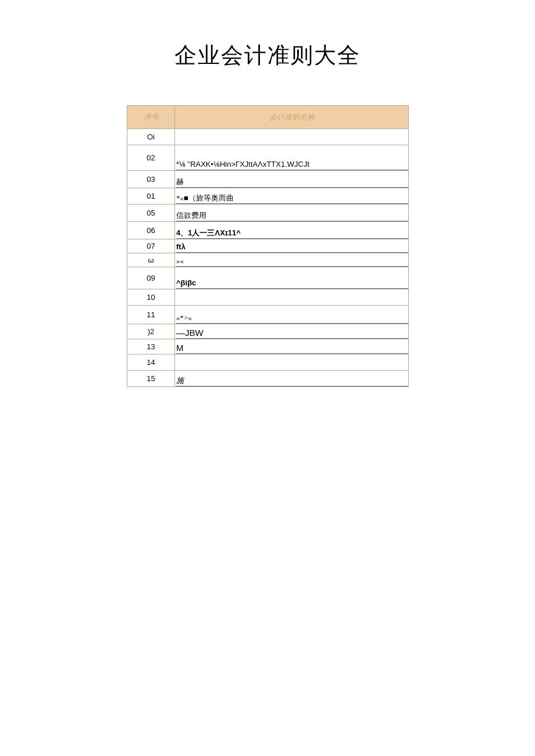 The width and height of the screenshot is (535, 756). I want to click on cell-name: ^βiβc, so click(292, 278).